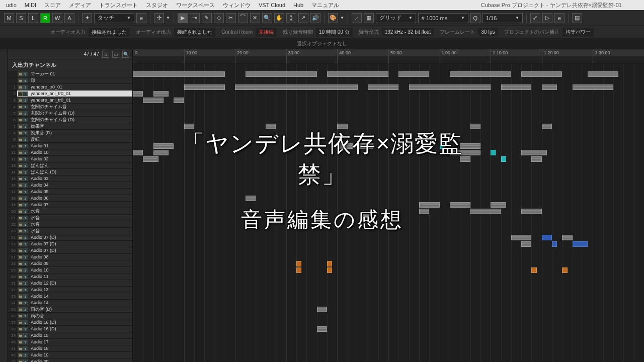  Describe the element at coordinates (87, 18) in the screenshot. I see `automation-mode-icon: ✦` at that location.